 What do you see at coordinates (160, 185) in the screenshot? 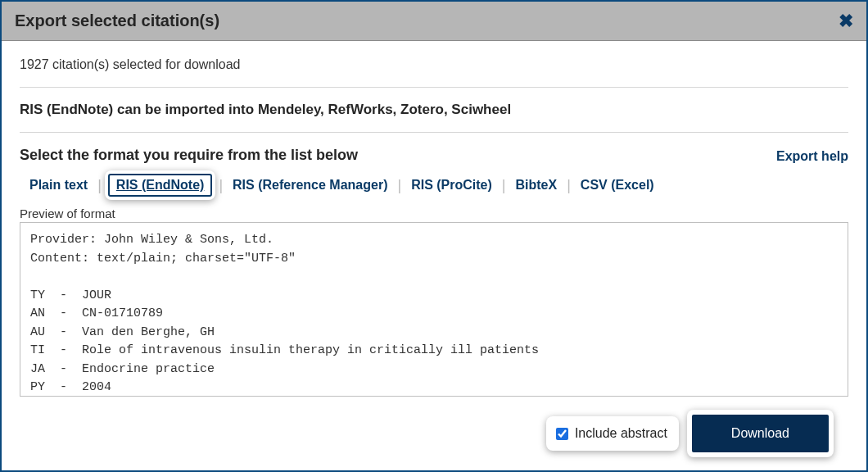
I see `tab-ris-endnote: RIS (EndNote)` at bounding box center [160, 185].